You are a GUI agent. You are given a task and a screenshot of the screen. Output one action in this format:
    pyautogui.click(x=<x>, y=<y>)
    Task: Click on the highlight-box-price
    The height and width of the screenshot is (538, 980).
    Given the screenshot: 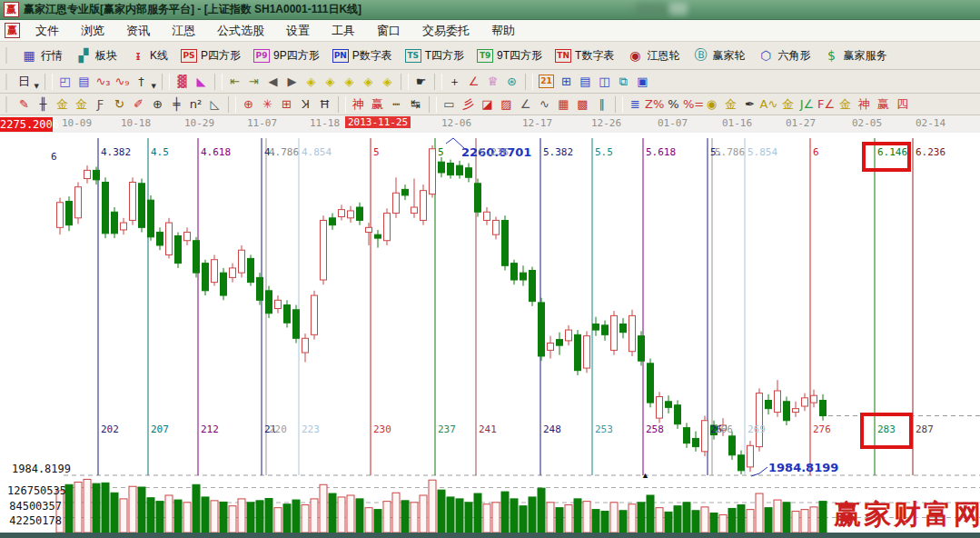 What is the action you would take?
    pyautogui.click(x=886, y=156)
    